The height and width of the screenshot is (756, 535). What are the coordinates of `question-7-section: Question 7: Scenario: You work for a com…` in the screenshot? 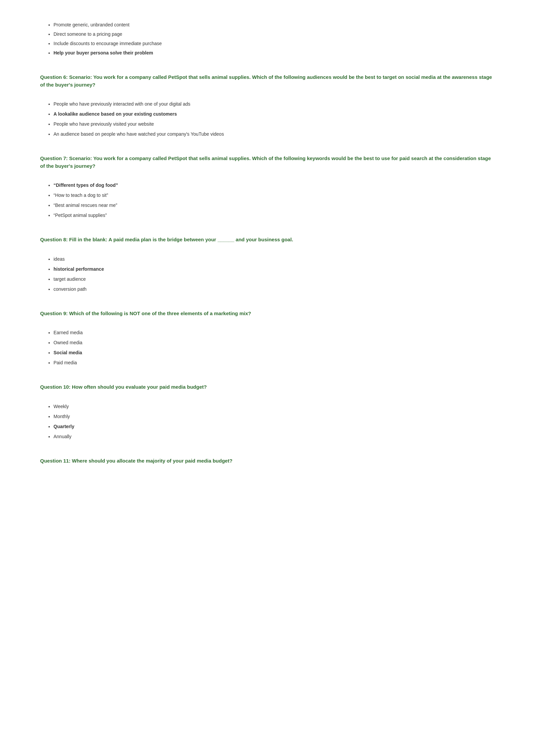 It's located at (268, 187).